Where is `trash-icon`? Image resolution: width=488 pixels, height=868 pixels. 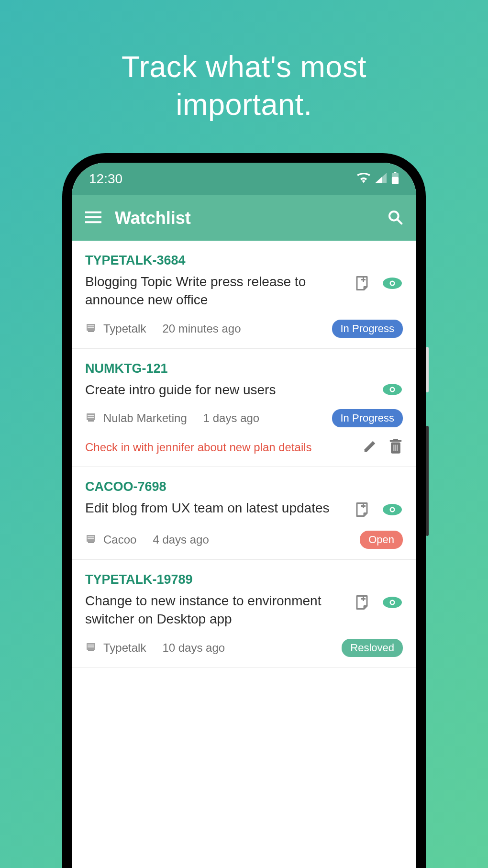 trash-icon is located at coordinates (396, 447).